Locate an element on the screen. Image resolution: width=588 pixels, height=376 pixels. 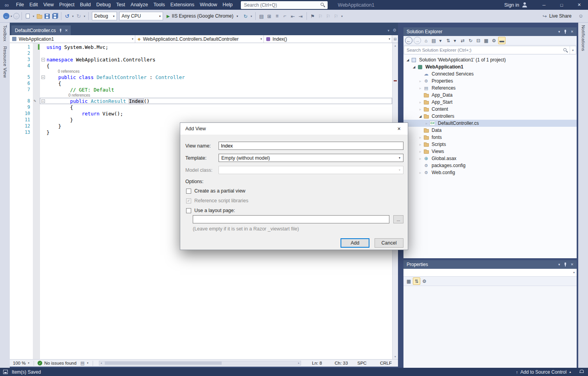
menu-extensions: Extensions is located at coordinates (182, 5).